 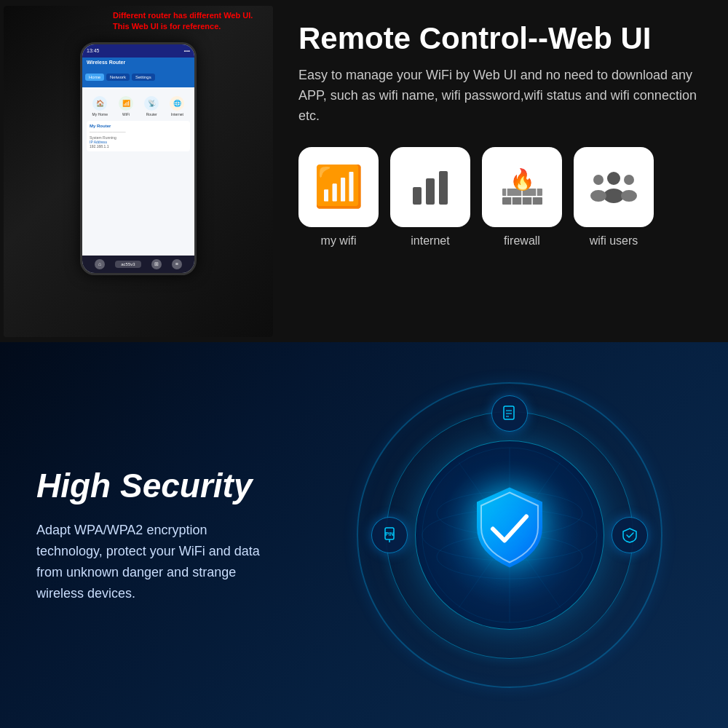 I want to click on section-title: Remote Control--Web UI, so click(x=499, y=39).